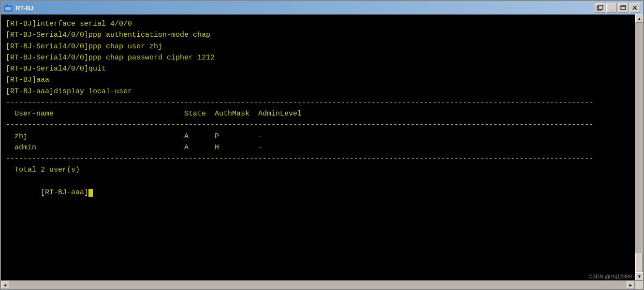 The height and width of the screenshot is (290, 644). Describe the element at coordinates (639, 147) in the screenshot. I see `vertical-scrollbar: ▲ ▼` at that location.